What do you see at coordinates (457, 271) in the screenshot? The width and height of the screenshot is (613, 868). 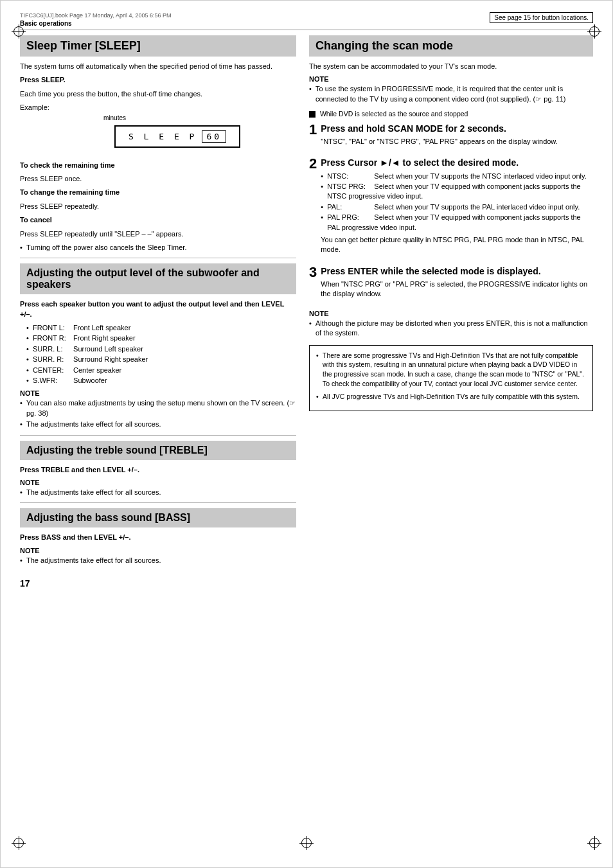 I see `step3-heading: Press ENTER while the selected mode is d…` at bounding box center [457, 271].